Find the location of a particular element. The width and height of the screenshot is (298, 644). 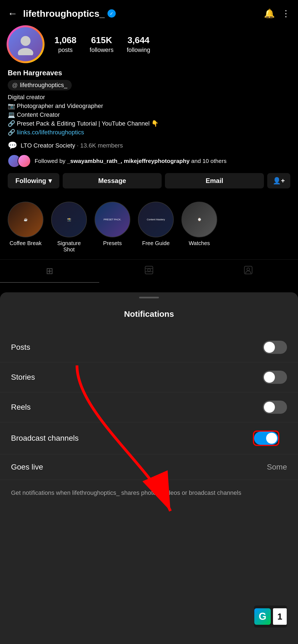

message-button: Message is located at coordinates (112, 181).